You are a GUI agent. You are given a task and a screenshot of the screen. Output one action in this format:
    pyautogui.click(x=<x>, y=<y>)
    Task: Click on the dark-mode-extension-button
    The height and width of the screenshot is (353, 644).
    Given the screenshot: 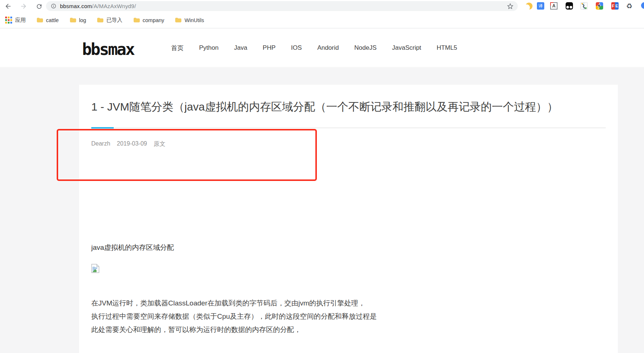 What is the action you would take?
    pyautogui.click(x=529, y=6)
    